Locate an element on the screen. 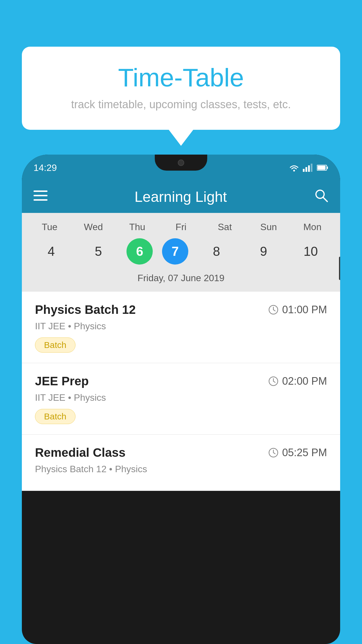 Image resolution: width=362 pixels, height=644 pixels. search-icon is located at coordinates (321, 197).